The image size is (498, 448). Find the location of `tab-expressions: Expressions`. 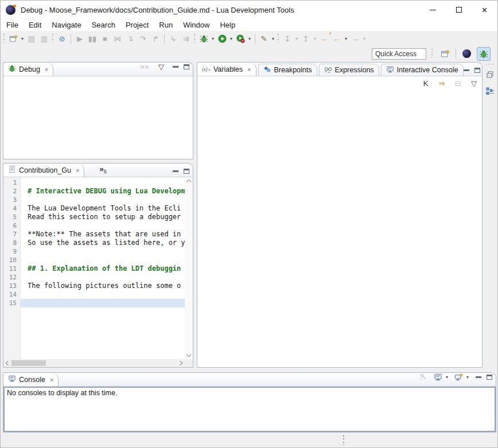

tab-expressions: Expressions is located at coordinates (349, 70).